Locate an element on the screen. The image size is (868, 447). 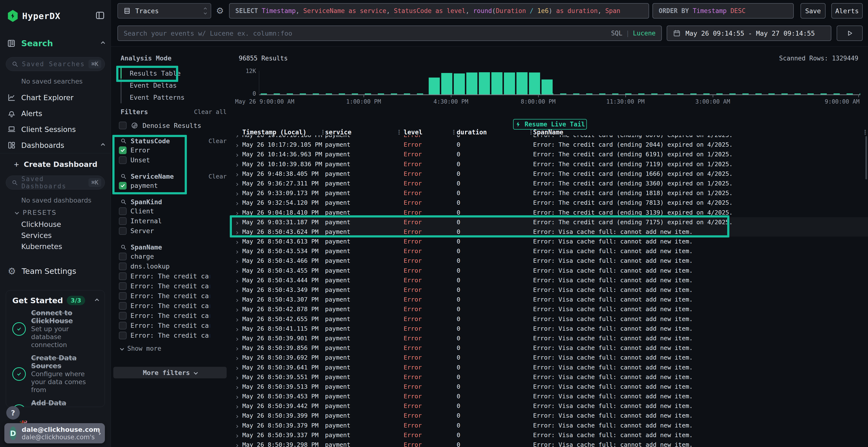
presets-toggle: PRESETS is located at coordinates (36, 212).